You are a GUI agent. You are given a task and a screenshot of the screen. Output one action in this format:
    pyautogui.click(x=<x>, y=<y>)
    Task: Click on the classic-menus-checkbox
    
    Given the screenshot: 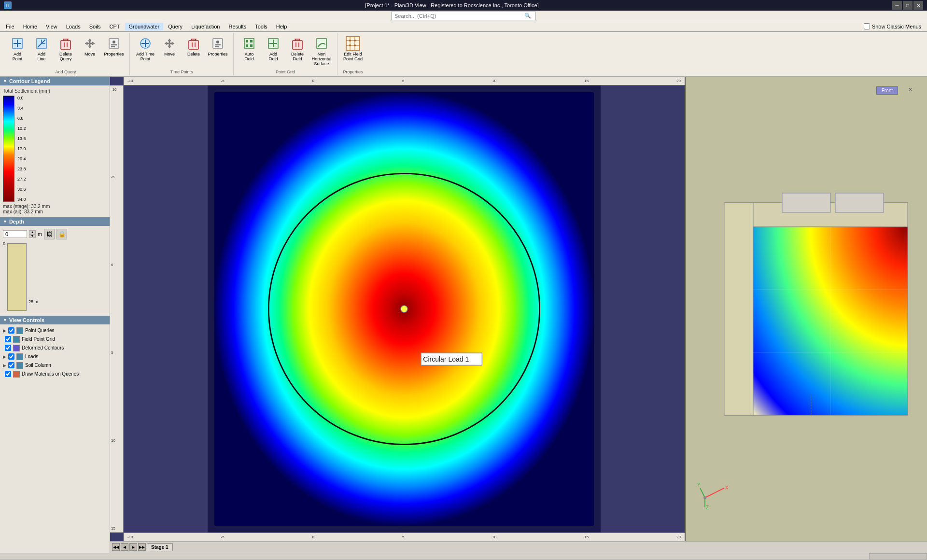 What is the action you would take?
    pyautogui.click(x=867, y=26)
    